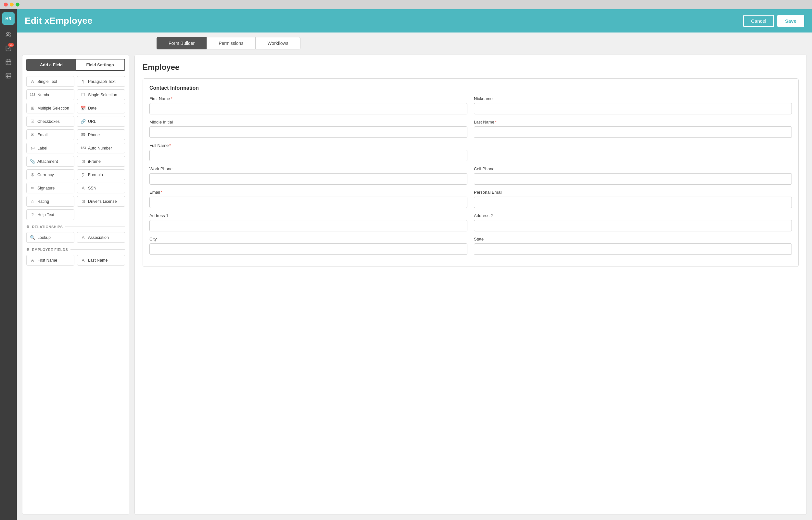 The width and height of the screenshot is (812, 520). I want to click on close-button, so click(6, 5).